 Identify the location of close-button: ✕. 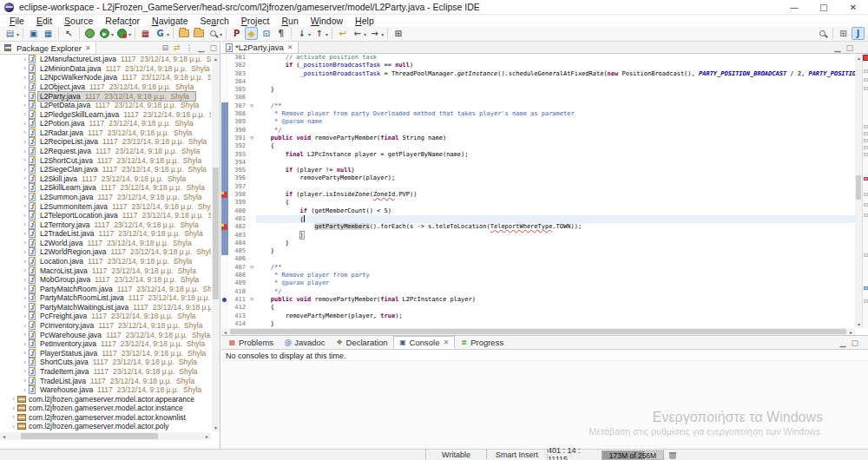
(853, 7).